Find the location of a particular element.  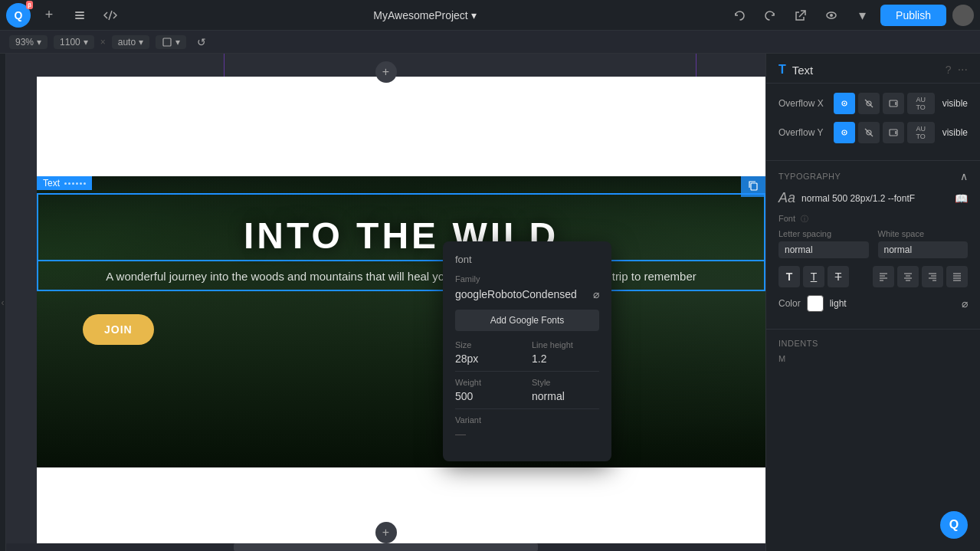

width-control: 1100 ▾ is located at coordinates (74, 42).